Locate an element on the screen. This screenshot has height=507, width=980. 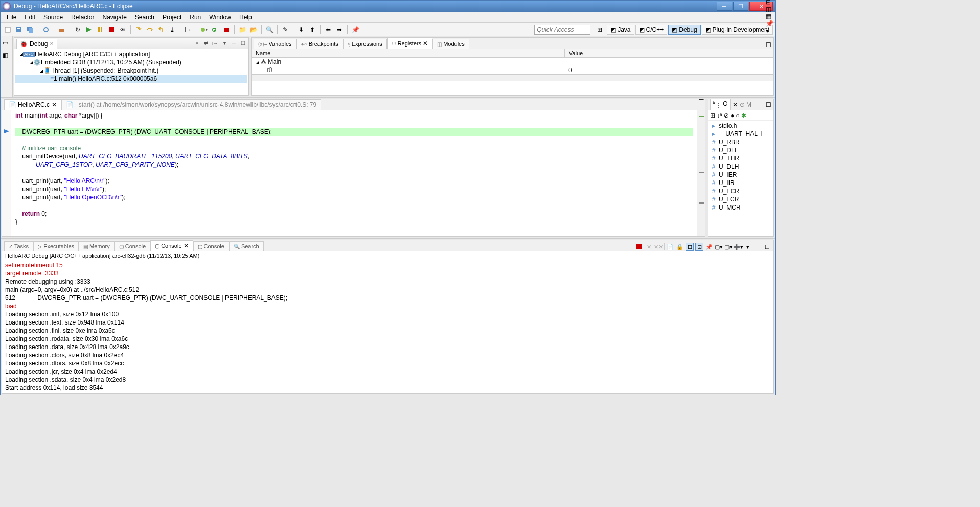
outline-list: ▸stdio.h▸__UART_HAL_I#U_RBR#U_DLL#U_THR#… is located at coordinates (741, 178).